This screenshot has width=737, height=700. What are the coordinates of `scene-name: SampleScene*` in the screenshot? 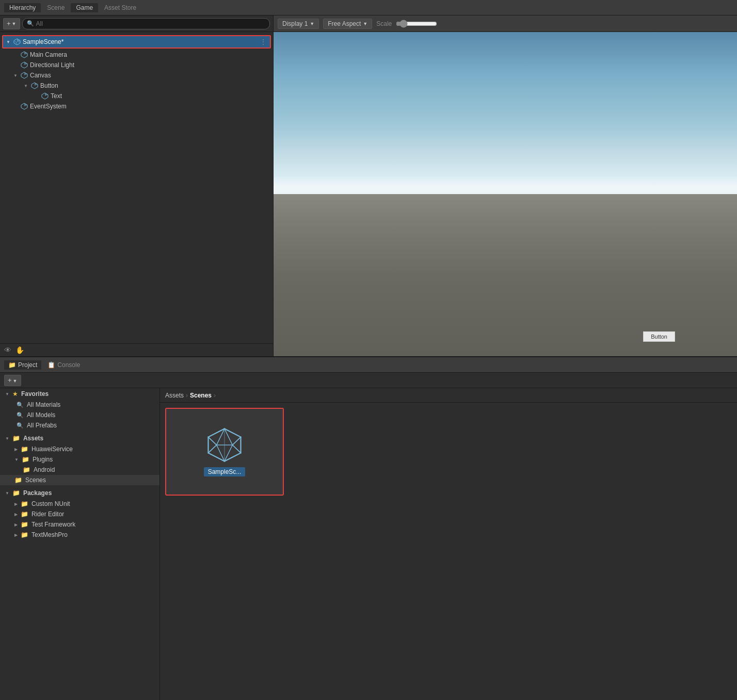 It's located at (43, 42).